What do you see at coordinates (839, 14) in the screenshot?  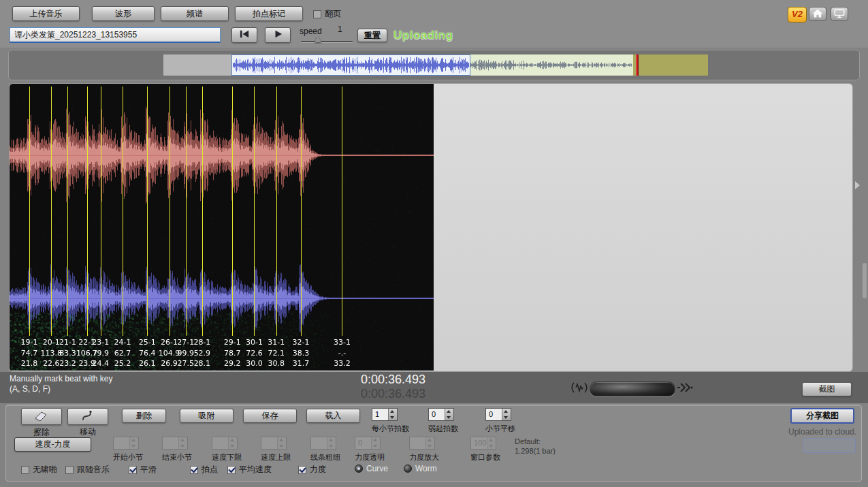 I see `display-button` at bounding box center [839, 14].